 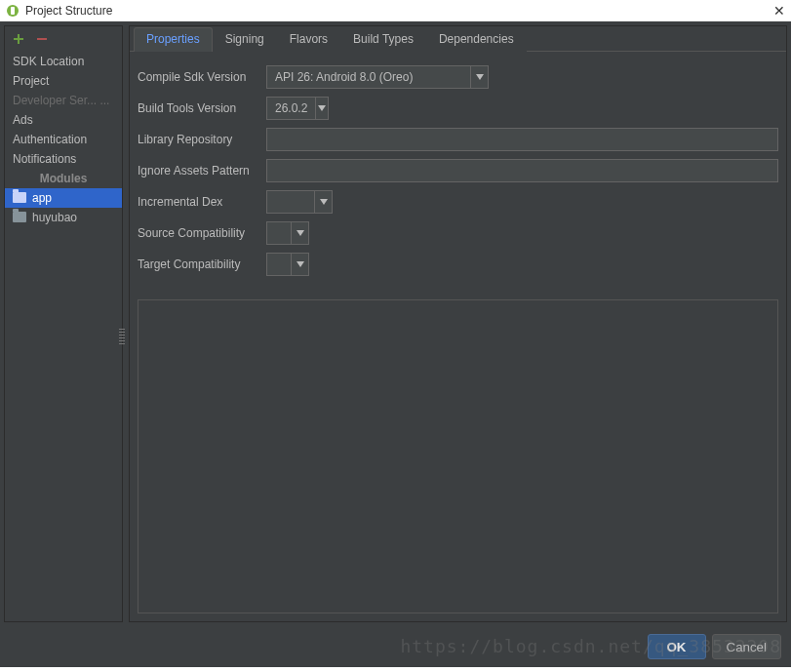 What do you see at coordinates (369, 77) in the screenshot?
I see `compile-sdk-value: API 26: Android 8.0 (Oreo)` at bounding box center [369, 77].